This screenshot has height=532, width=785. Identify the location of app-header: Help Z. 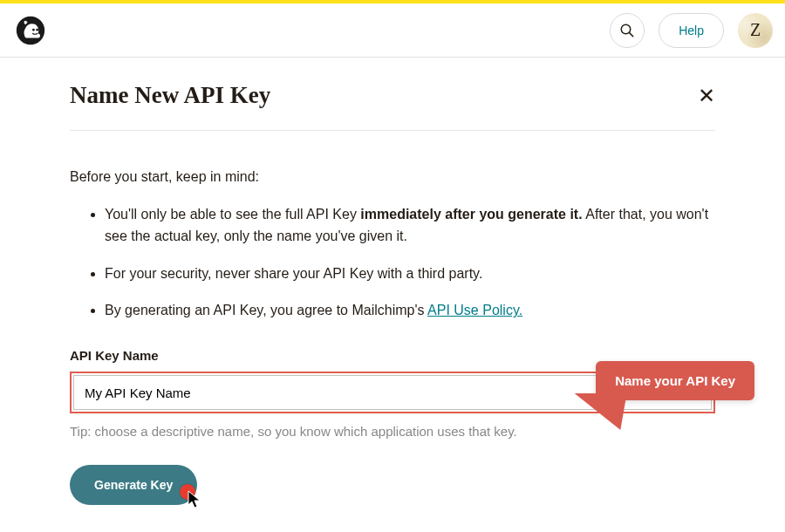
(392, 31).